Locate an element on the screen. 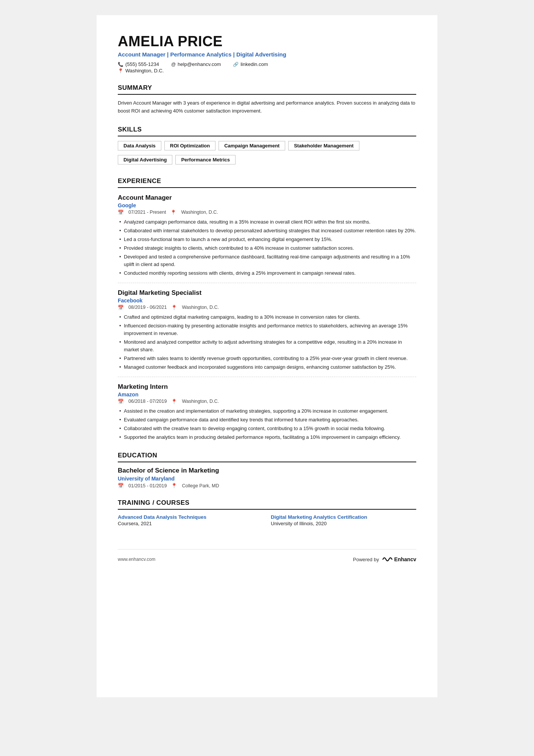 Image resolution: width=534 pixels, height=756 pixels. training-item-subtitle: University of Illinois, 2020 is located at coordinates (344, 524).